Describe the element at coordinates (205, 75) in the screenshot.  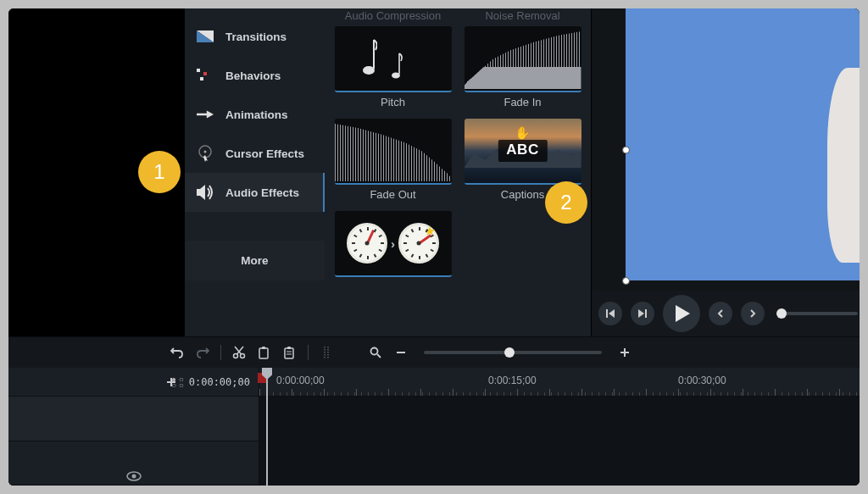
I see `behaviors-icon` at that location.